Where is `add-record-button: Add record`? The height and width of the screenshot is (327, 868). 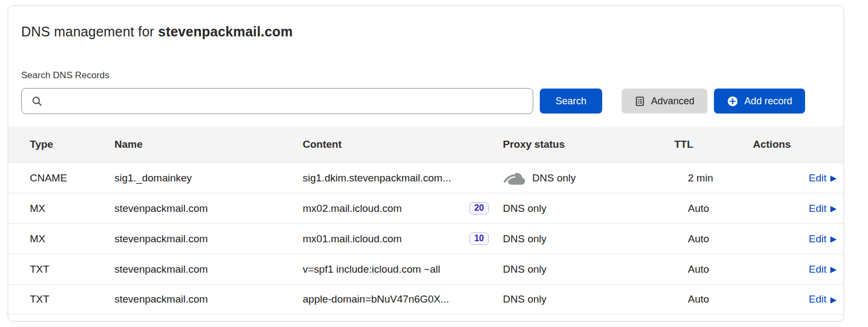
add-record-button: Add record is located at coordinates (760, 101).